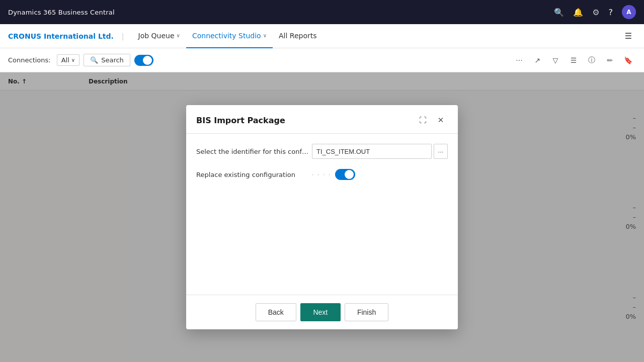  Describe the element at coordinates (298, 36) in the screenshot. I see `nav-item-all-reports: All Reports` at that location.